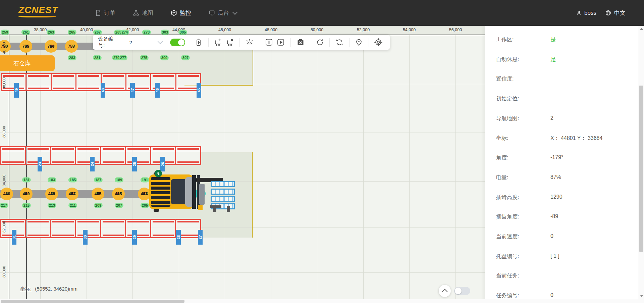  Describe the element at coordinates (135, 237) in the screenshot. I see `rack-number-tag: 29` at that location.